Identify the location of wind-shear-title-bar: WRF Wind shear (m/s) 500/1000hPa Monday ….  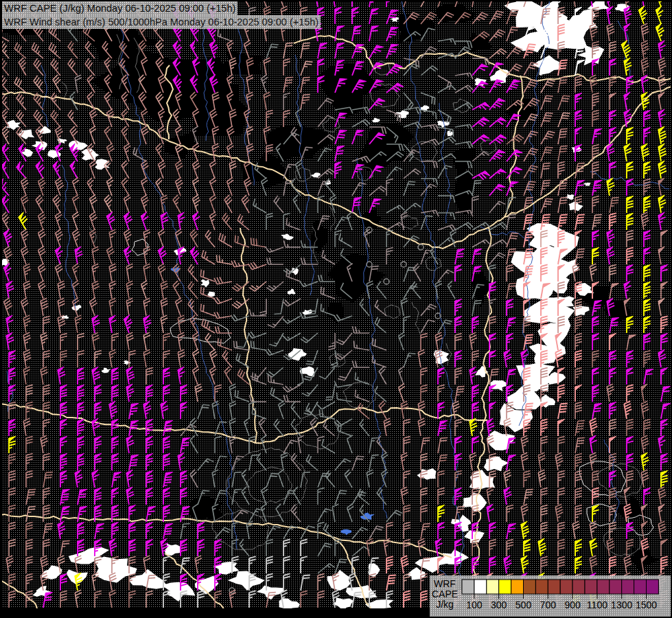
(161, 22).